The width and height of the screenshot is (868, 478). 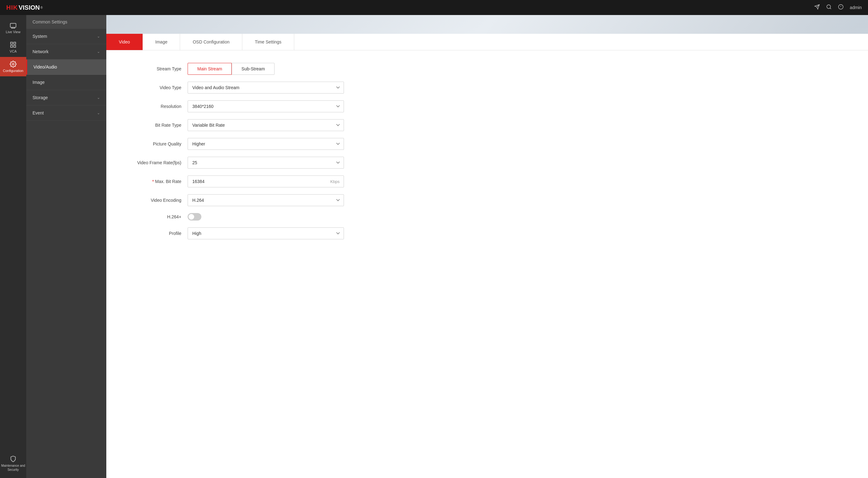 I want to click on max-bit-rate-label: * Max. Bit Rate, so click(x=153, y=181).